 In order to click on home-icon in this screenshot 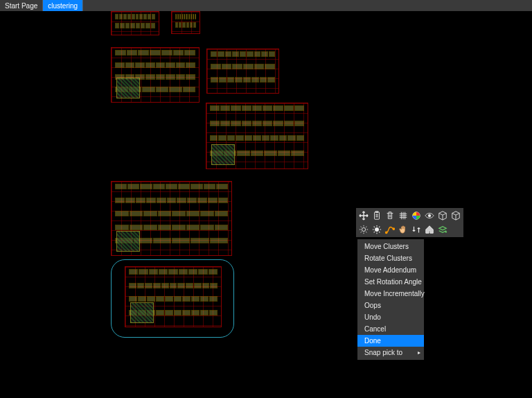, I will do `click(429, 230)`.